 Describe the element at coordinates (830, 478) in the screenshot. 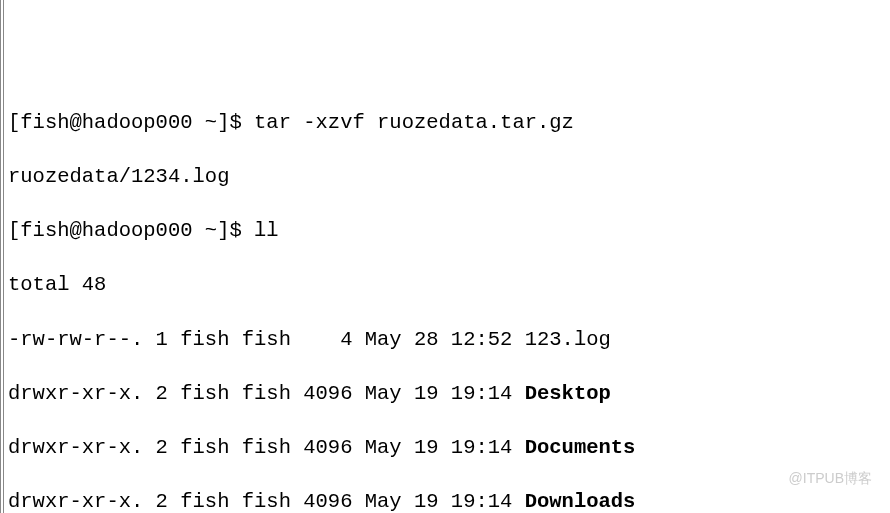

I see `watermark-text: @ITPUB博客` at that location.